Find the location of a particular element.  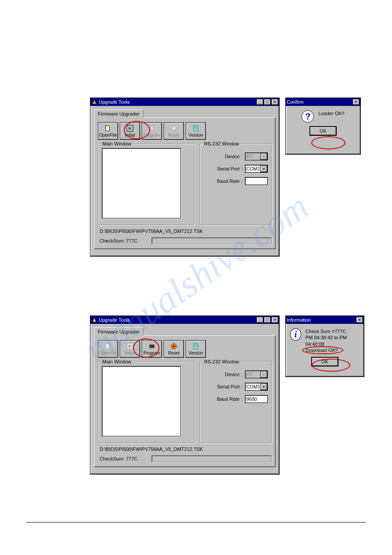

info-line2: PM 04:38:42 to PM 04:40:08 is located at coordinates (333, 341).